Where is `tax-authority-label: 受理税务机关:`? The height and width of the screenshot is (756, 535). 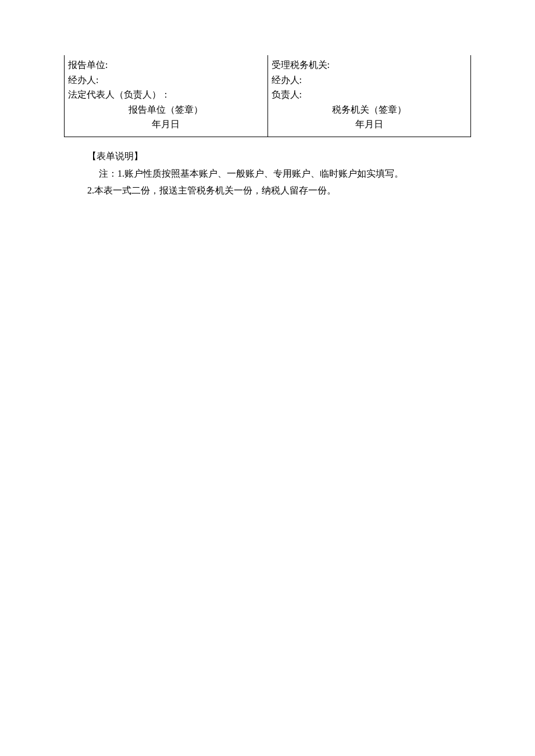 tax-authority-label: 受理税务机关: is located at coordinates (370, 65).